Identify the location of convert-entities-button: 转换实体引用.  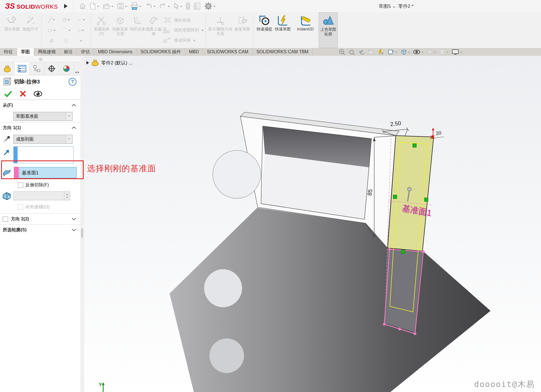
(120, 30).